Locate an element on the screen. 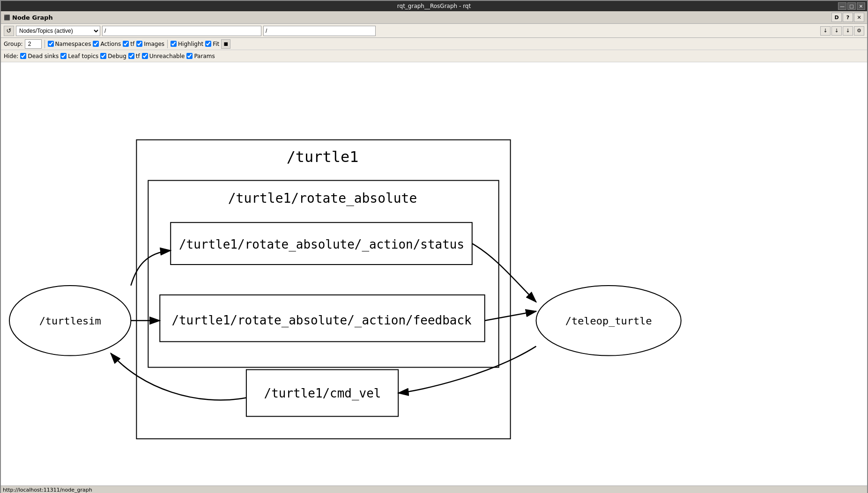  settings-button: ⚙ is located at coordinates (859, 31).